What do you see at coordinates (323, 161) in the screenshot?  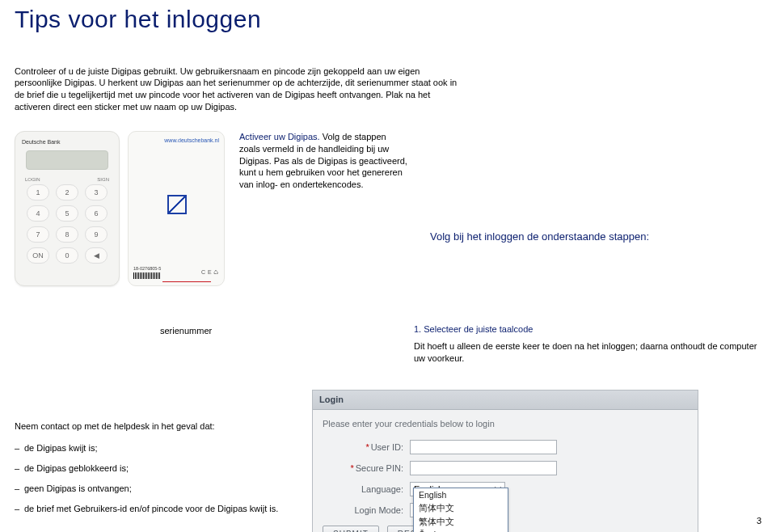 I see `activate-text: Activeer uw Digipas. Volg de stappen zoa…` at bounding box center [323, 161].